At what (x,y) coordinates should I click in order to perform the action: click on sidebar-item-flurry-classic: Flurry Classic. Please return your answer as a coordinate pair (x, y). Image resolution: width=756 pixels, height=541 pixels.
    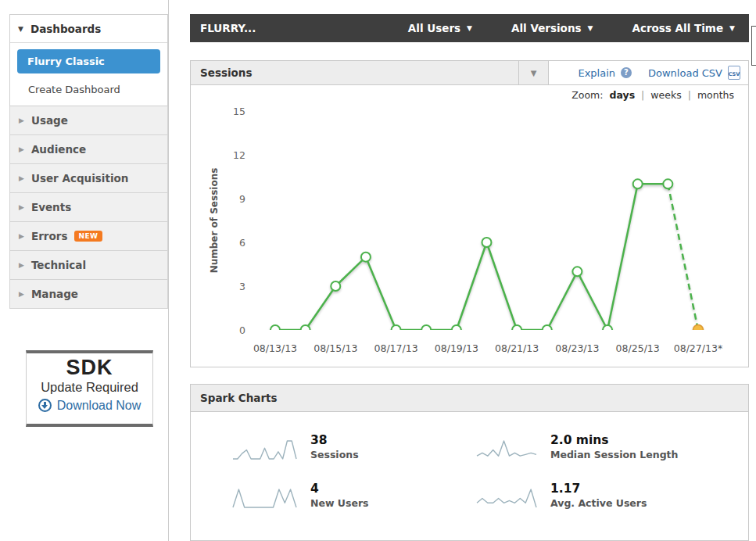
    Looking at the image, I should click on (89, 61).